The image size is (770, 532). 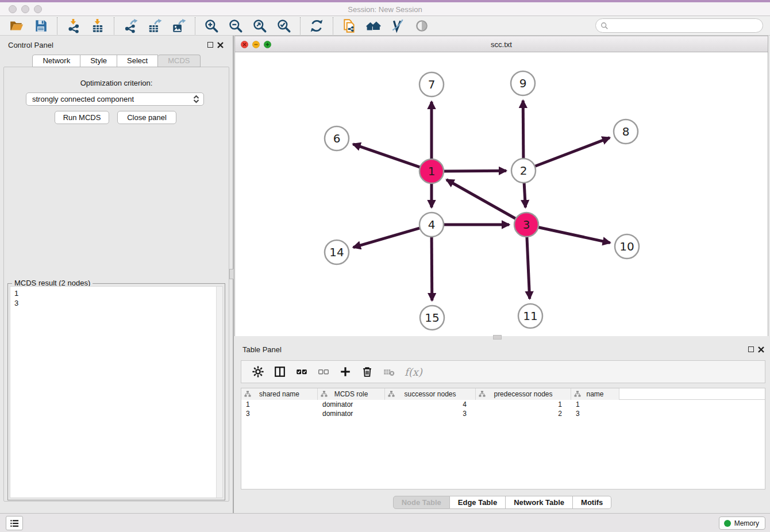 What do you see at coordinates (324, 372) in the screenshot?
I see `deselect-all-icon` at bounding box center [324, 372].